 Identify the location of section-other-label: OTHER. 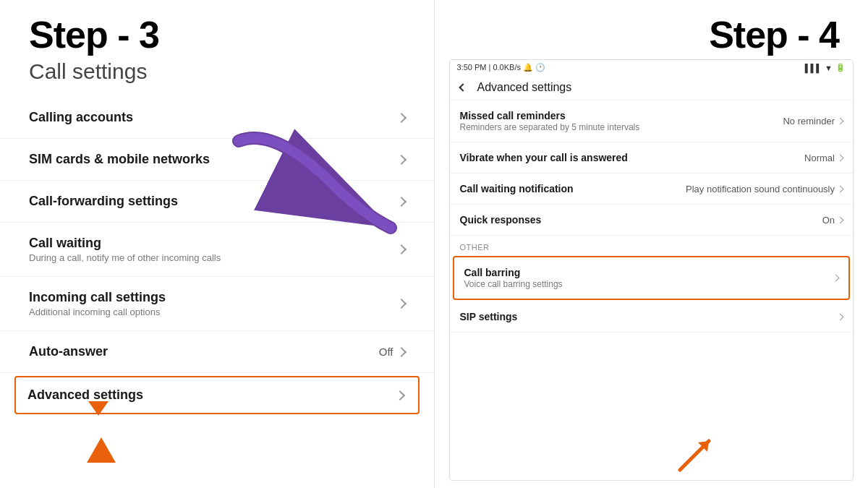
(652, 245).